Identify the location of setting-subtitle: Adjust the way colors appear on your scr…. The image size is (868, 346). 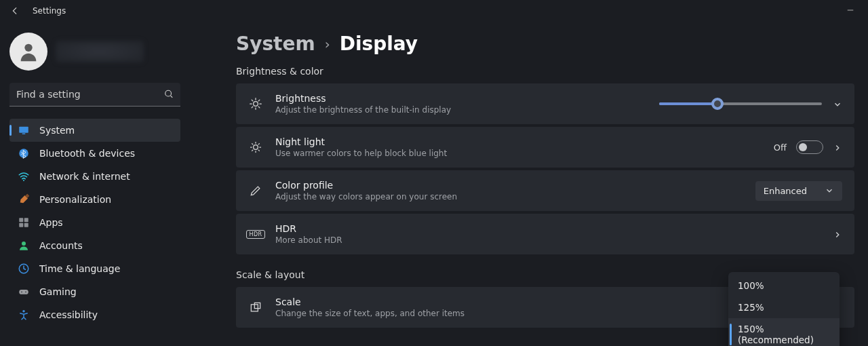
(366, 197).